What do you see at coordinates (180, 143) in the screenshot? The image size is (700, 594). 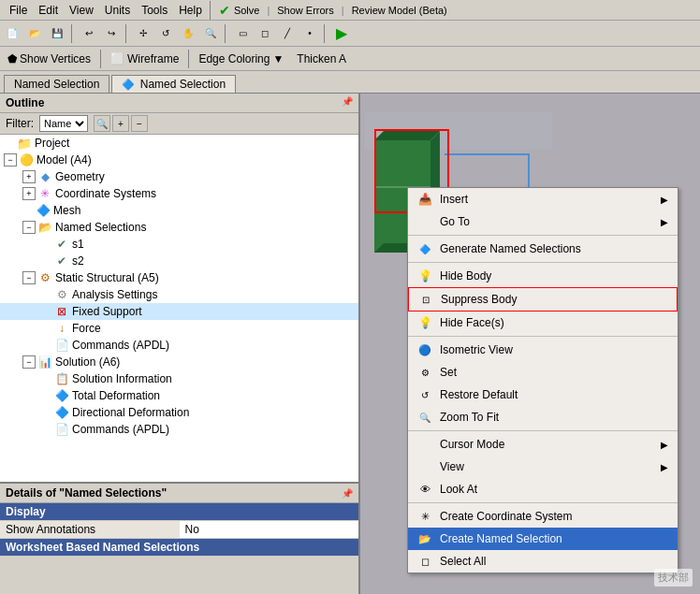 I see `tree-project: 📁 Project` at bounding box center [180, 143].